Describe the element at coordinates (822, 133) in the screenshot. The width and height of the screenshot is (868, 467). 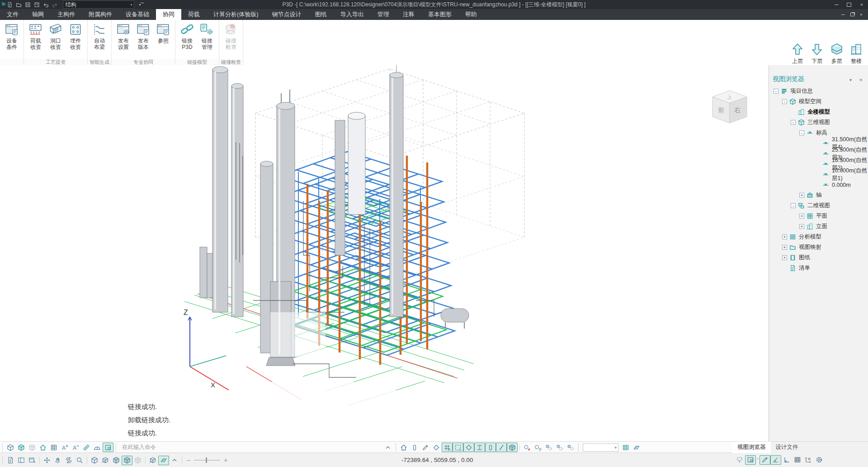
I see `tree-item-label: 标高` at that location.